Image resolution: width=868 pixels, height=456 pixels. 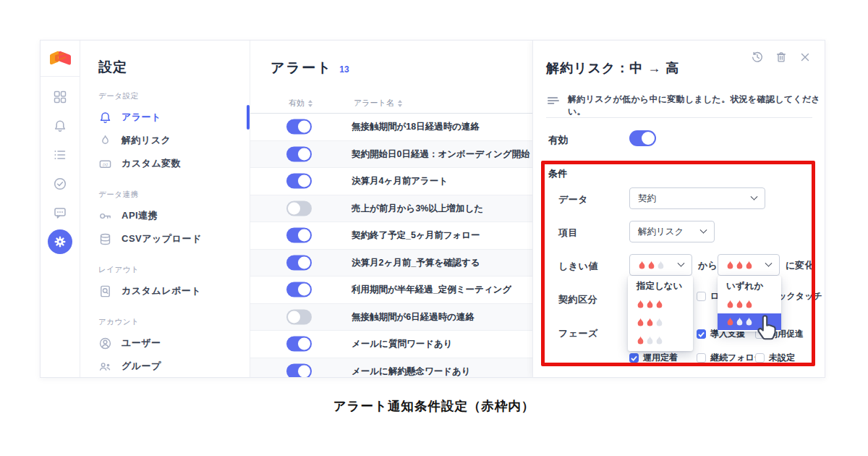 I want to click on panel-description: 解約リスクが低から中に変動しました。状況を確認してください。, so click(x=686, y=106).